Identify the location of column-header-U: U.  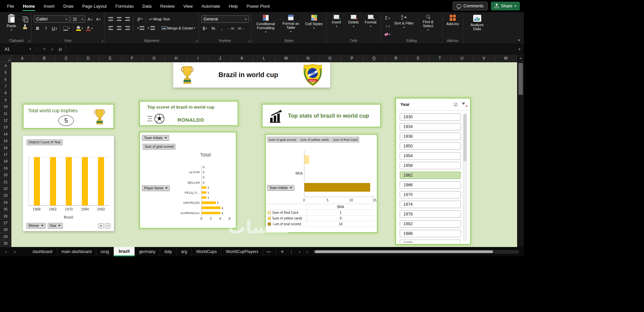
(462, 58).